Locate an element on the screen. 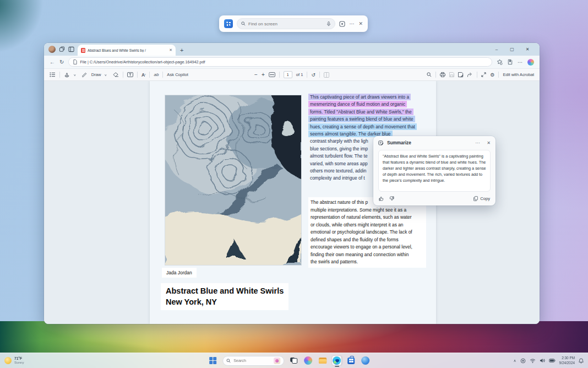  tray-chevron-icon: ∧ is located at coordinates (514, 361).